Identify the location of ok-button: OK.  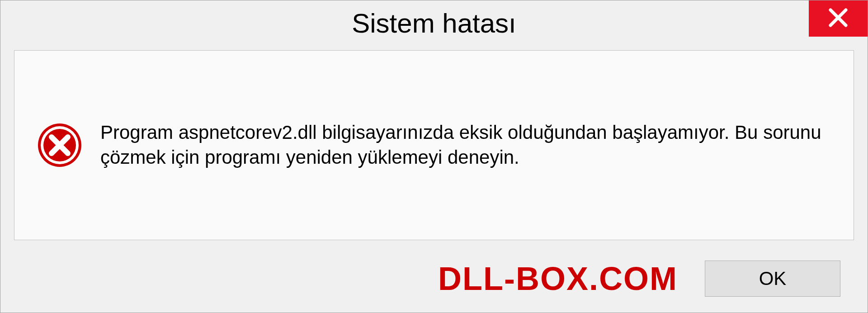
(773, 279).